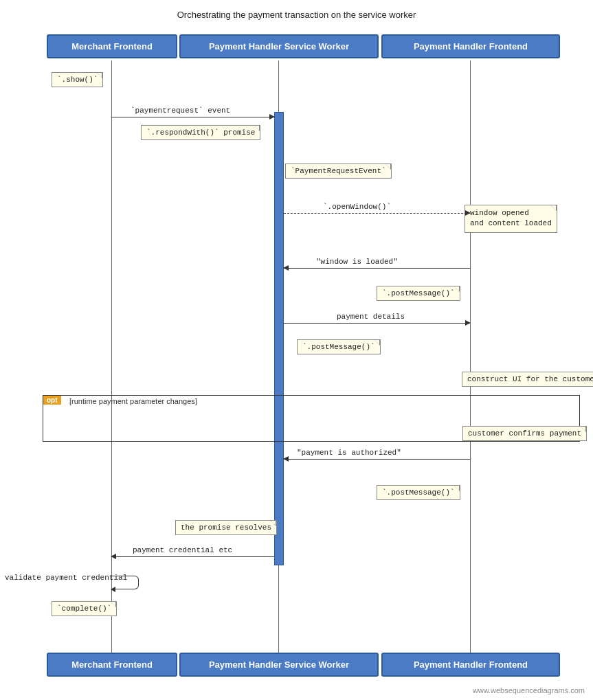  What do you see at coordinates (349, 453) in the screenshot?
I see `label-paymentAuthorized: "payment is authorized"` at bounding box center [349, 453].